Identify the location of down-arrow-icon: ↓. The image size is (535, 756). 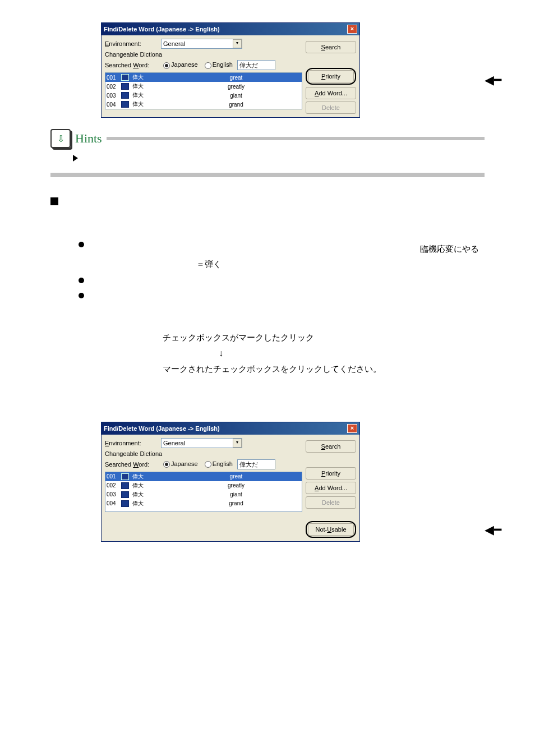
(221, 353).